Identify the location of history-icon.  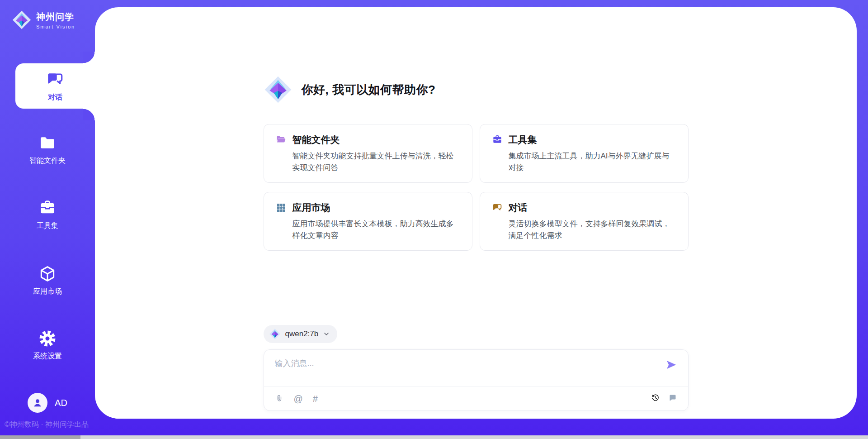
(656, 399).